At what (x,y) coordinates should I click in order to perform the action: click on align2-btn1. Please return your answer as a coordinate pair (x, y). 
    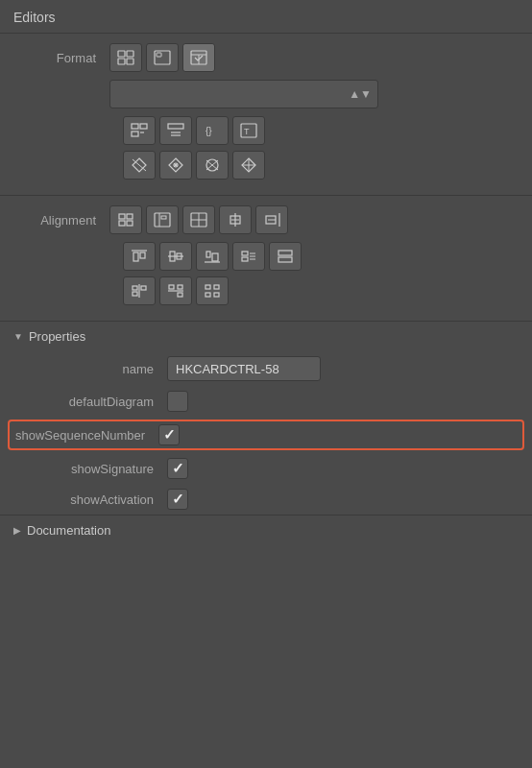
    Looking at the image, I should click on (139, 256).